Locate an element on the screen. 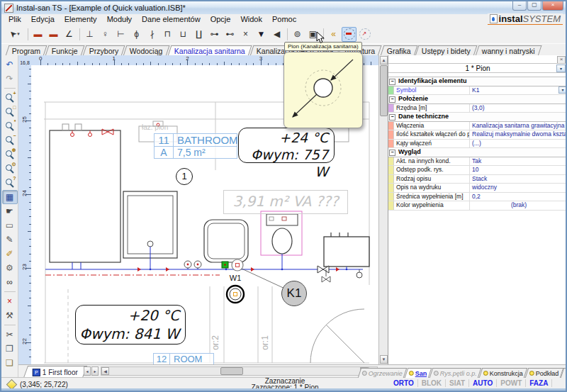  siphon-tool: ♀ is located at coordinates (105, 34).